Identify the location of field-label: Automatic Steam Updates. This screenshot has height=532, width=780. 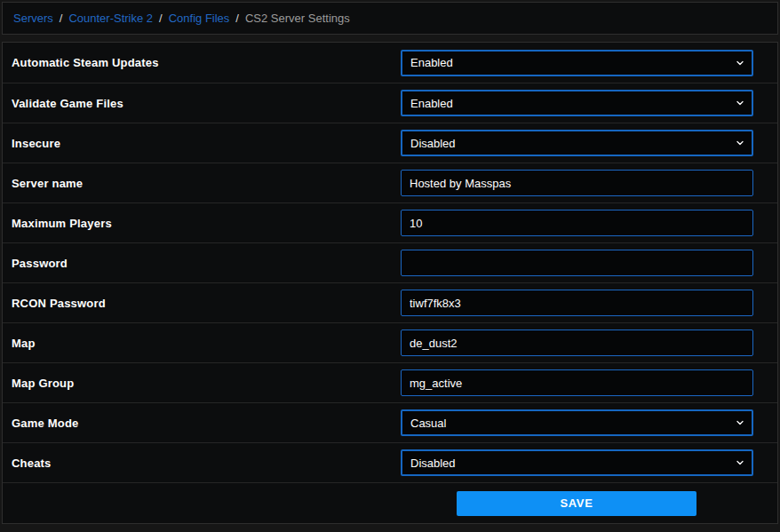
(206, 62).